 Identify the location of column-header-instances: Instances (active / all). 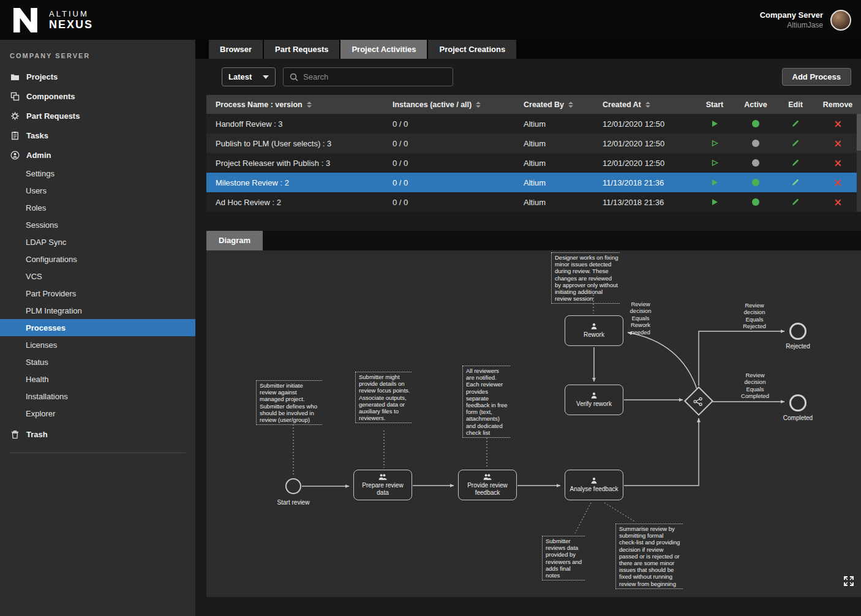
(458, 105).